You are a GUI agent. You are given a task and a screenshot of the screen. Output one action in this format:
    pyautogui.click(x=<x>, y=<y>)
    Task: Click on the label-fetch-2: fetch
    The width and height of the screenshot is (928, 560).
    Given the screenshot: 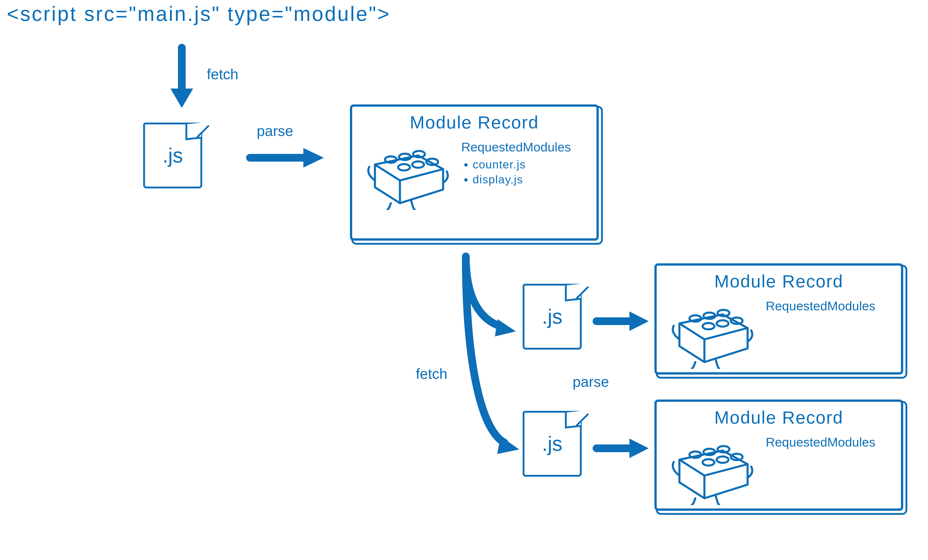 What is the action you would take?
    pyautogui.click(x=432, y=374)
    